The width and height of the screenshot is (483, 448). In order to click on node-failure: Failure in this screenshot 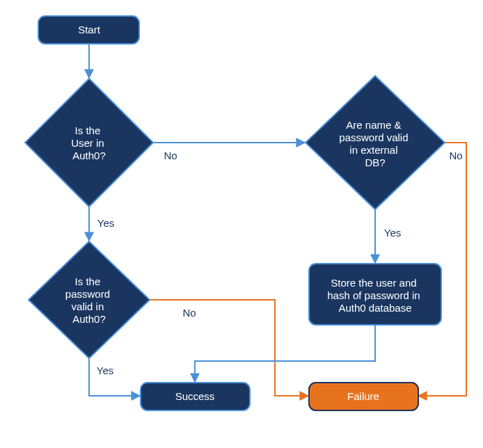, I will do `click(363, 397)`.